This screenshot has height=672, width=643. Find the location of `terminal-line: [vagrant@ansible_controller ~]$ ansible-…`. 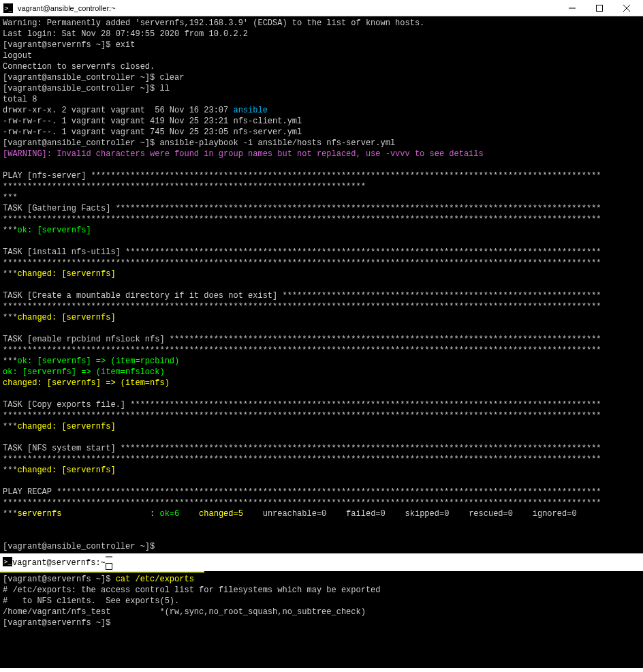

terminal-line: [vagrant@ansible_controller ~]$ ansible-… is located at coordinates (322, 143).